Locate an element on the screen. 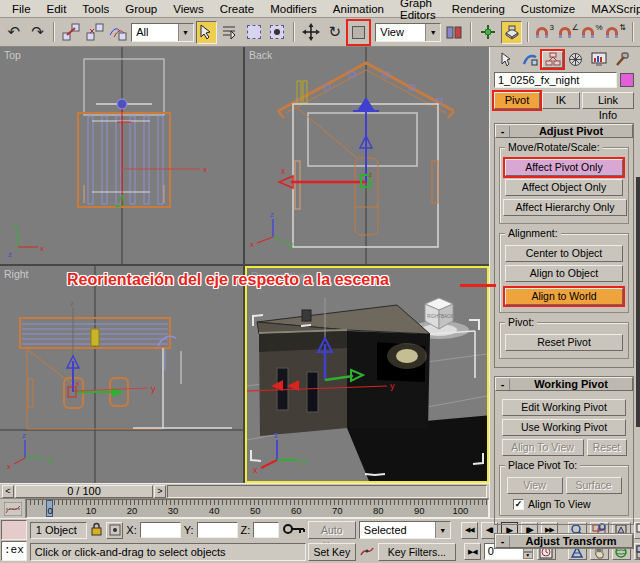 This screenshot has width=640, height=563. ik-subtab: IK is located at coordinates (561, 100).